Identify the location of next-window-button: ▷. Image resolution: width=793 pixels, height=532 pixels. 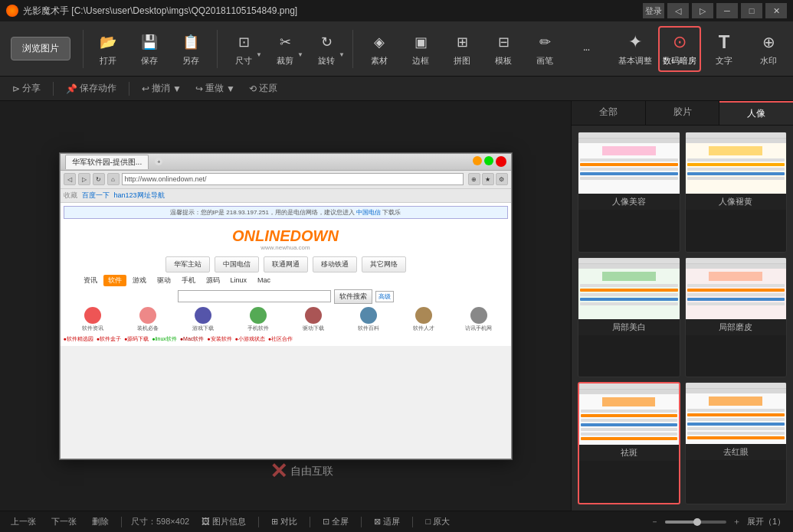
(703, 11).